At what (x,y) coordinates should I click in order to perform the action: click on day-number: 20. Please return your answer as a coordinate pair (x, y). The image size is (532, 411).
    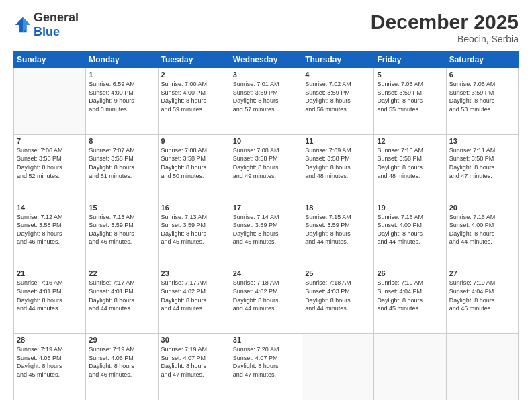
    Looking at the image, I should click on (482, 208).